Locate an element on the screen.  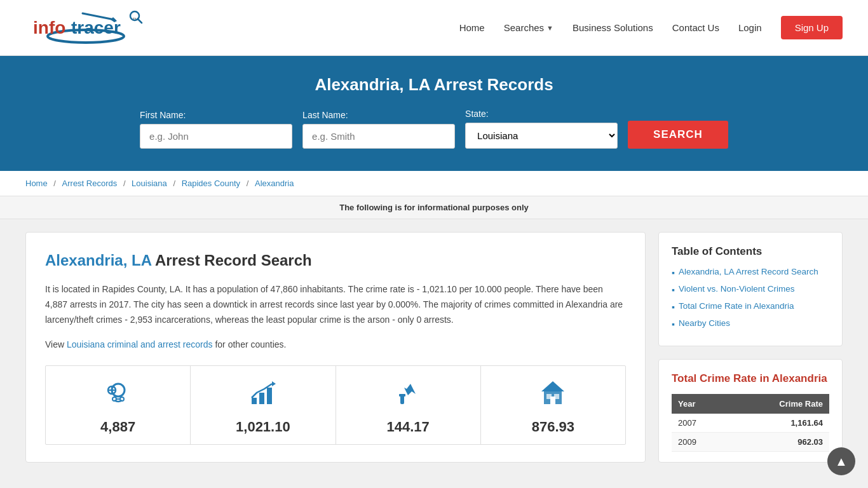
breadcrumb-sep-4: / is located at coordinates (249, 183).